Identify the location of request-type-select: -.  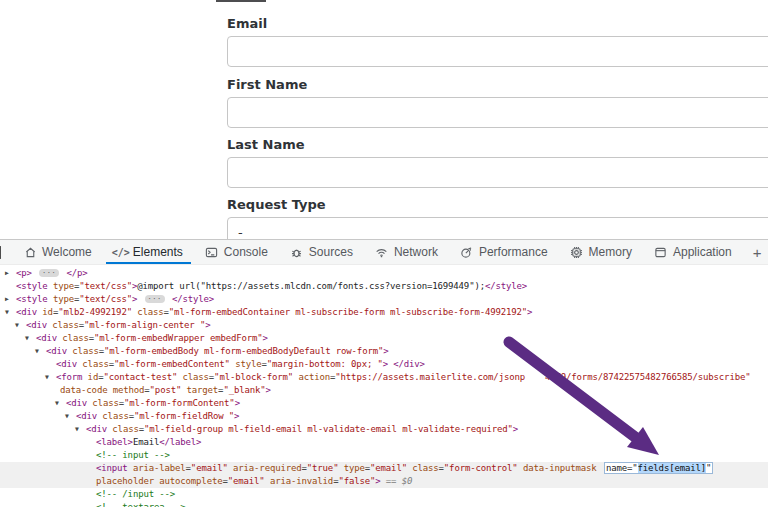
(498, 228).